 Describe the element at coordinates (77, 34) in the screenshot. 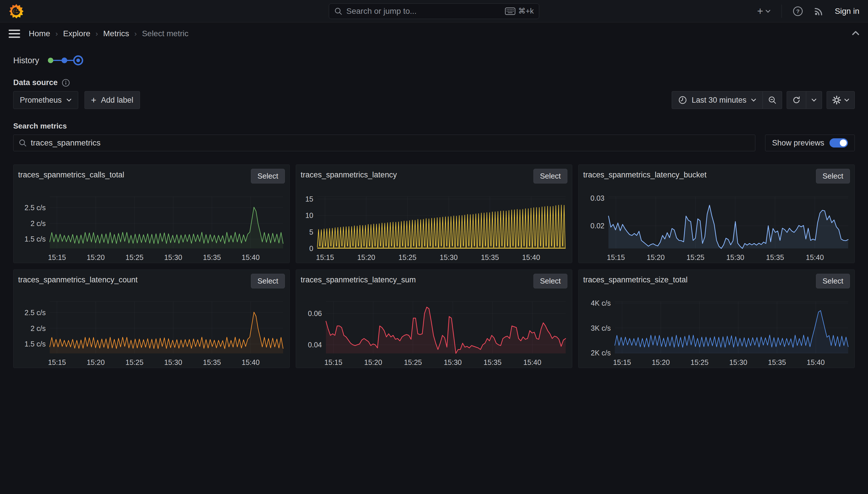

I see `breadcrumb-explore: Explore` at that location.